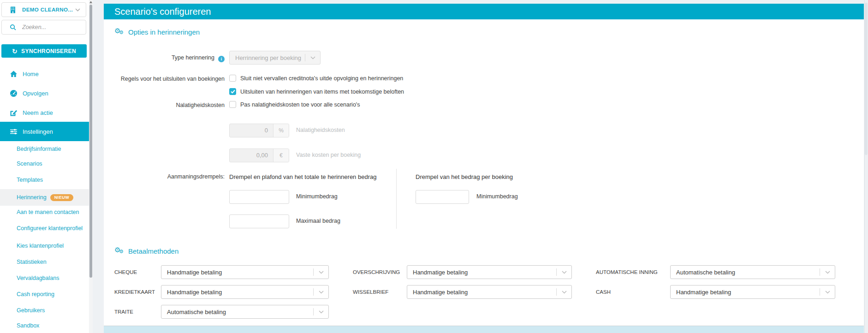  I want to click on sidebar-item-herinnering: Herinnering NIEUW, so click(44, 197).